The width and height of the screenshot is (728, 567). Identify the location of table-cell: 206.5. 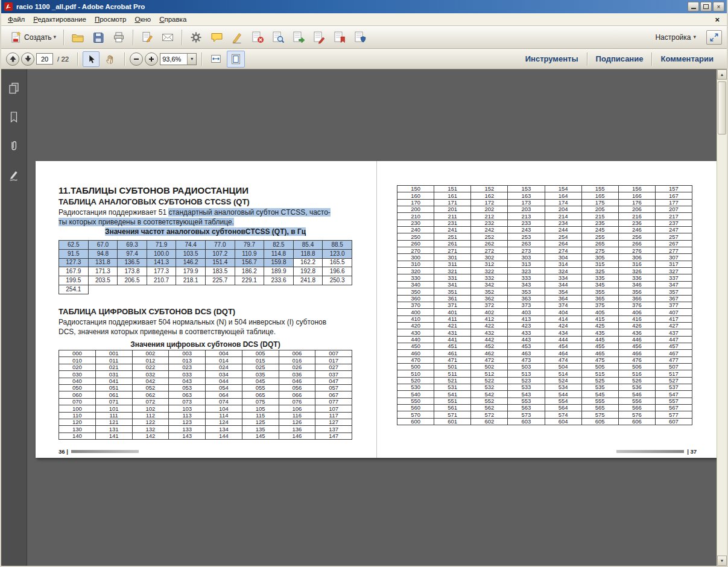
(133, 281).